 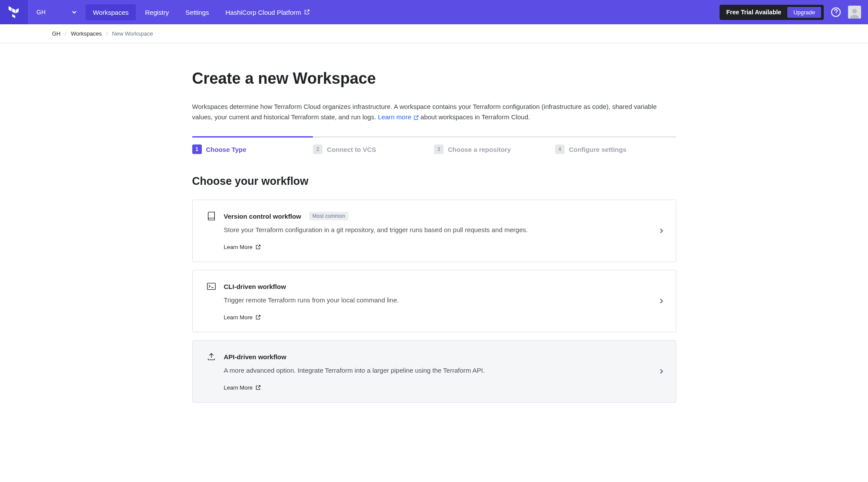 I want to click on step-label: Choose Type, so click(x=227, y=149).